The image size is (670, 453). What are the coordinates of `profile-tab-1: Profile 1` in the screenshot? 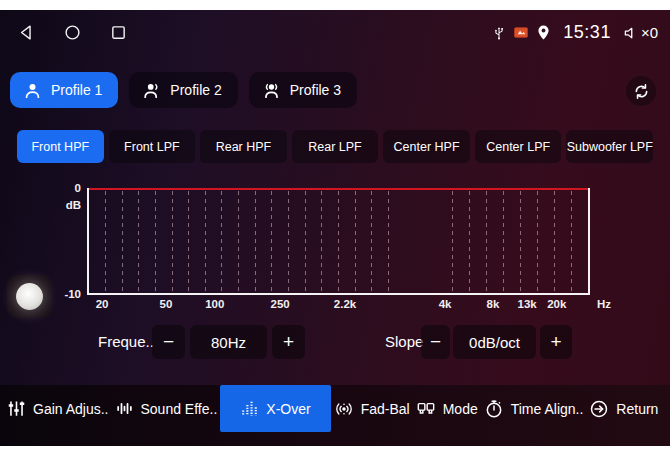 It's located at (64, 90).